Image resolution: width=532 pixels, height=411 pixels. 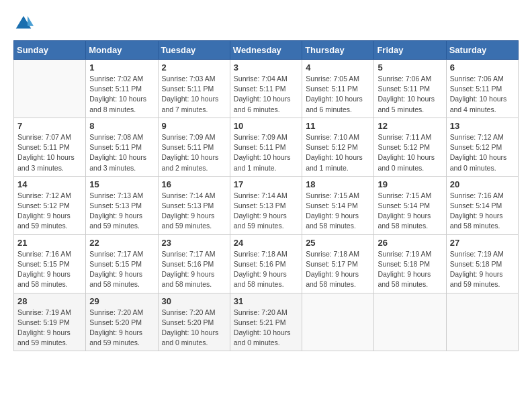 I want to click on day-number: 5, so click(x=410, y=67).